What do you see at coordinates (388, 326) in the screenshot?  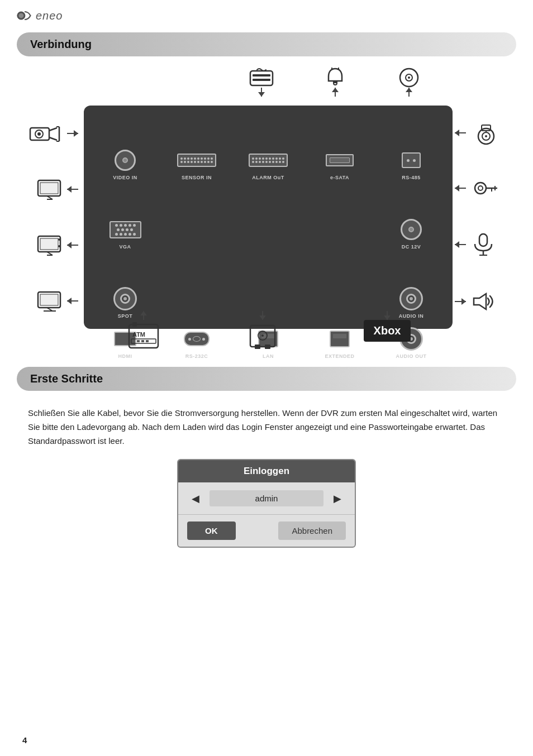 I see `xbox-icon-bottom: Xbox` at bounding box center [388, 326].